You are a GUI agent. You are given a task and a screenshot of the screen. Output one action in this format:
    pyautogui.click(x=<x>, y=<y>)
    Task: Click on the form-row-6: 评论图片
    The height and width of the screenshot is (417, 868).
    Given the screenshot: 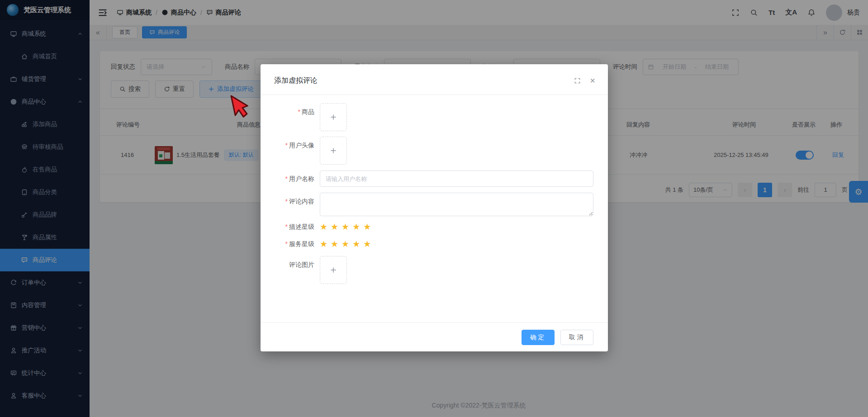 What is the action you would take?
    pyautogui.click(x=427, y=270)
    